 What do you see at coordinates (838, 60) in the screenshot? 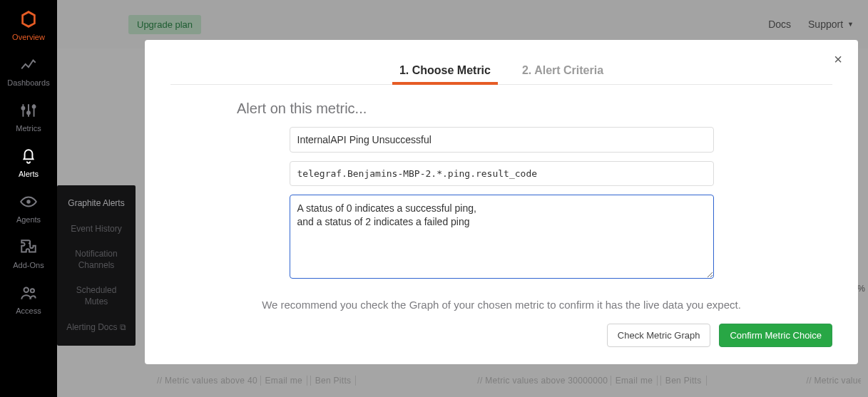
I see `close-icon: ×` at bounding box center [838, 60].